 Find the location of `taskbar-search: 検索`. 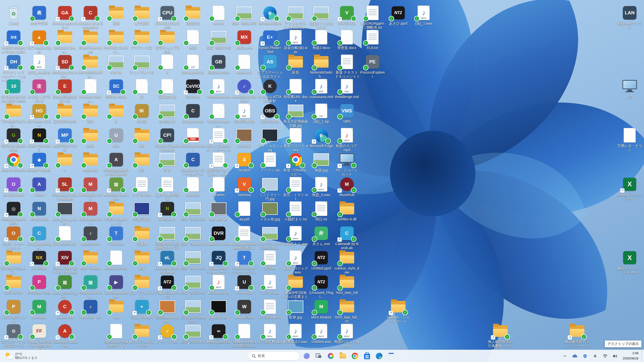

taskbar-search: 検索 is located at coordinates (274, 356).